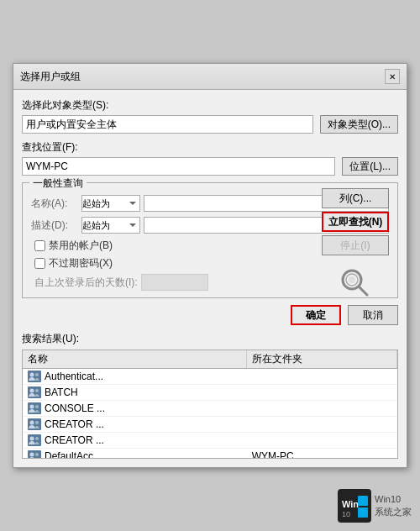 The height and width of the screenshot is (531, 420). I want to click on no-expire-checkbox, so click(40, 264).